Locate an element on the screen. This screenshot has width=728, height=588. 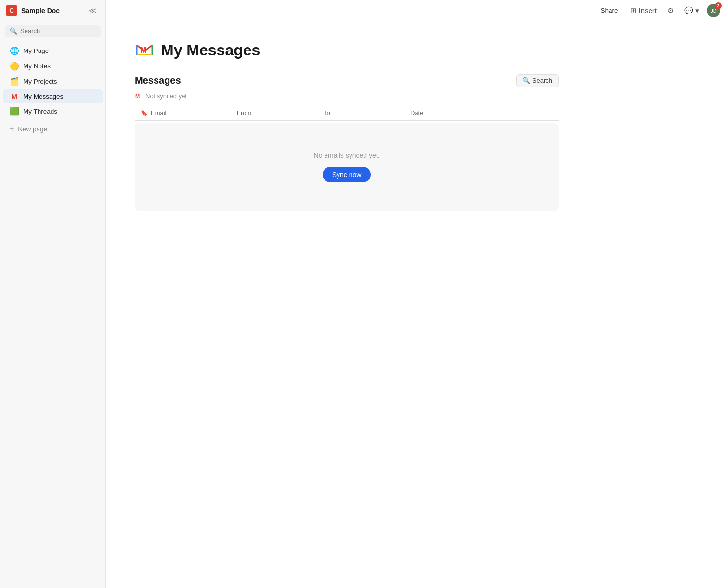
app-logo: C is located at coordinates (12, 11).